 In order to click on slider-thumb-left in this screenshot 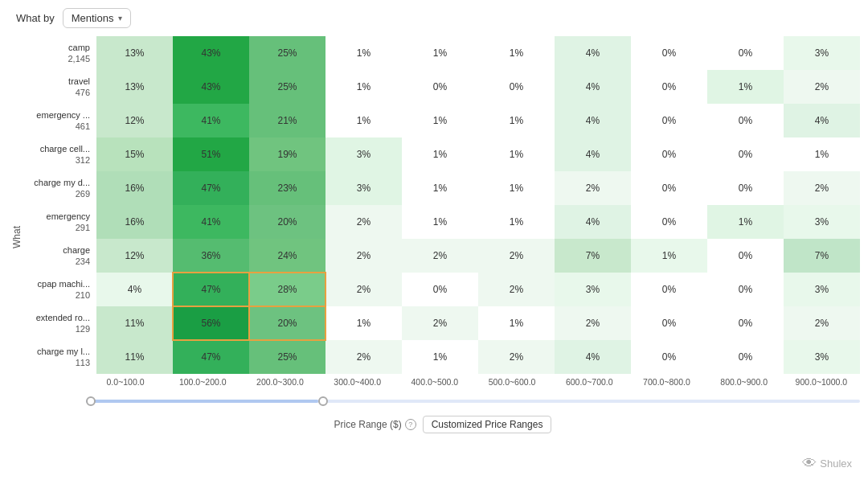, I will do `click(91, 401)`.